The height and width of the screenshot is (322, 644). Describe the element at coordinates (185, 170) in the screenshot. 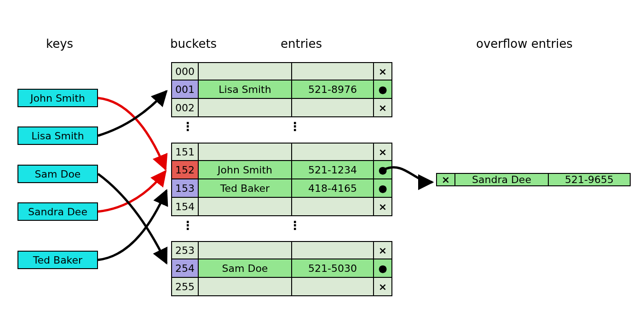

I see `bucket-index: 152` at that location.